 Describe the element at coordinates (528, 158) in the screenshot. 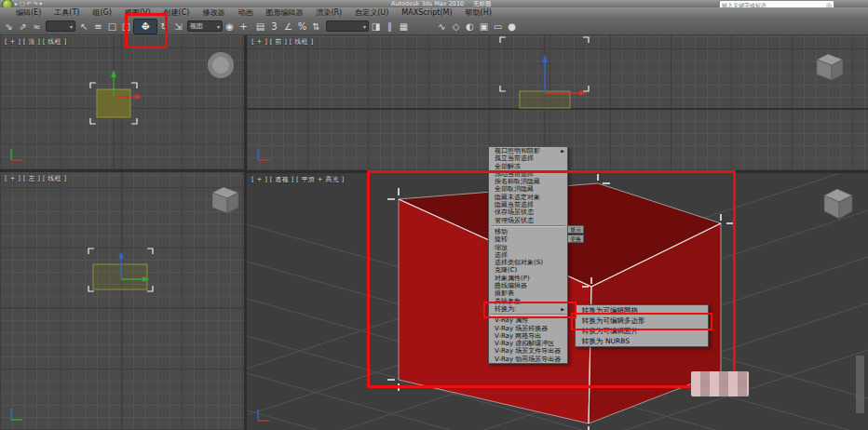

I see `menu-item-isolate-selection: 孤立当前选择` at that location.